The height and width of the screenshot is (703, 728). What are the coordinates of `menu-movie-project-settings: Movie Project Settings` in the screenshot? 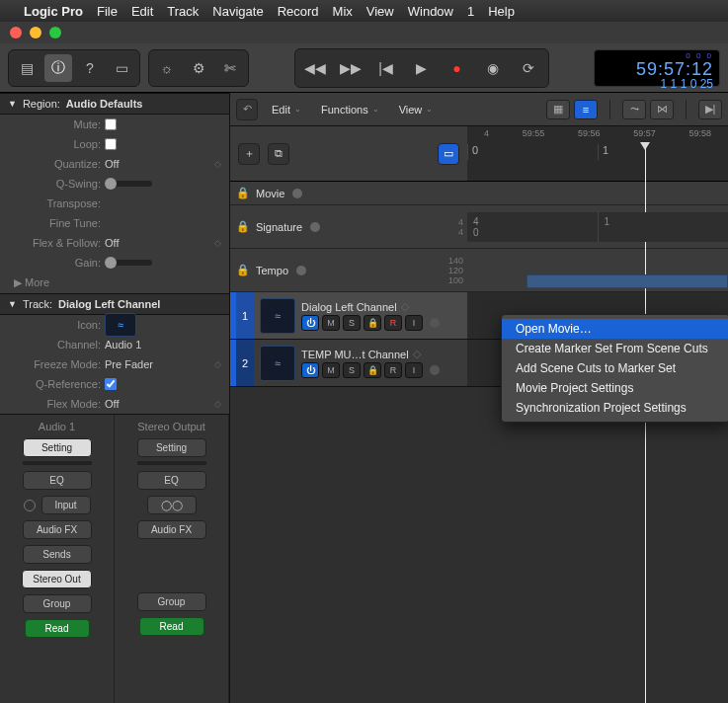 It's located at (614, 388).